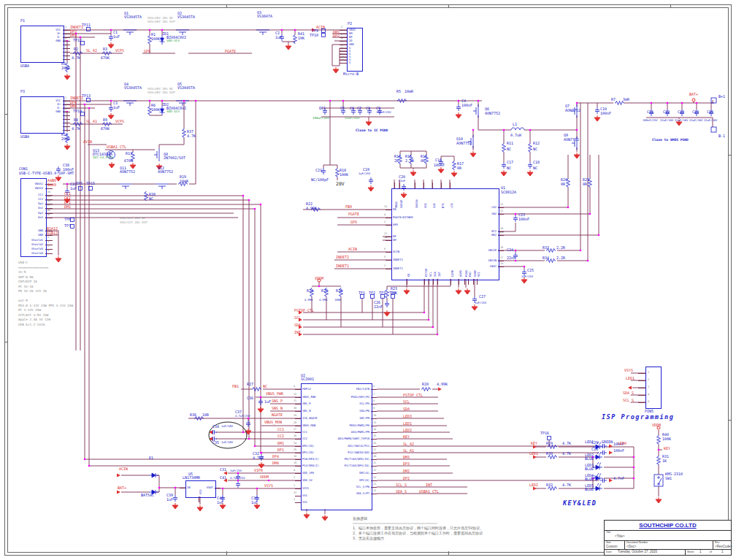 This screenshot has height=560, width=736. What do you see at coordinates (67, 207) in the screenshot?
I see `net-dm1c: DM1` at bounding box center [67, 207].